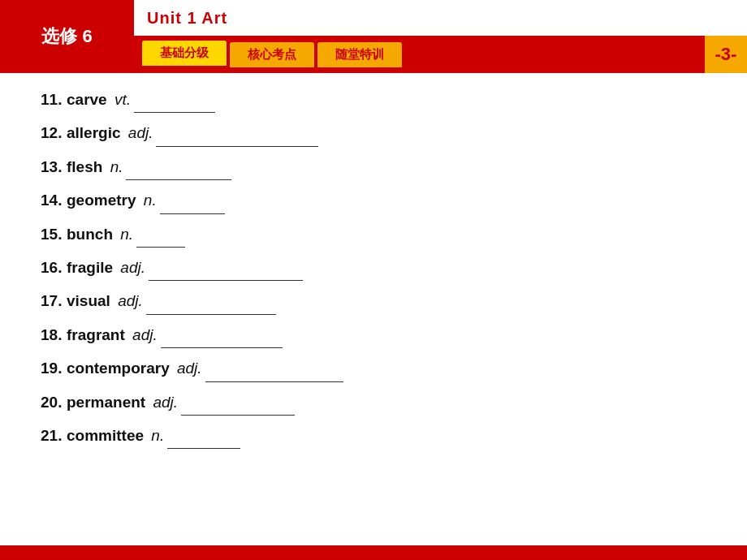 The image size is (747, 560). Describe the element at coordinates (374, 235) in the screenshot. I see `vocab-item: 15. bunch n.` at that location.